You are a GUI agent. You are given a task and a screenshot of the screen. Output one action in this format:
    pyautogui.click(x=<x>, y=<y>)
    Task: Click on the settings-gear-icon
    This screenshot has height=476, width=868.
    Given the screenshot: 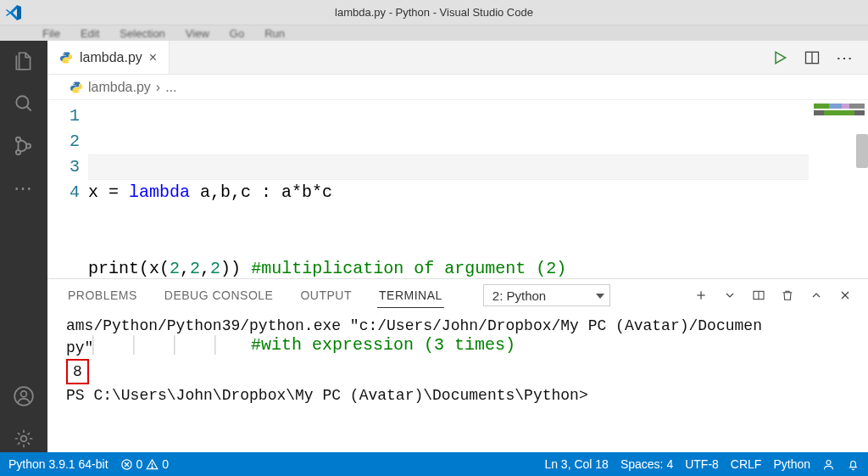 What is the action you would take?
    pyautogui.click(x=24, y=439)
    